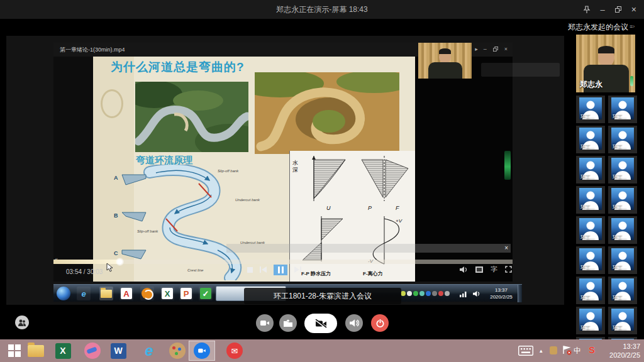 This screenshot has width=644, height=362. I want to click on seek-bar, so click(283, 261).